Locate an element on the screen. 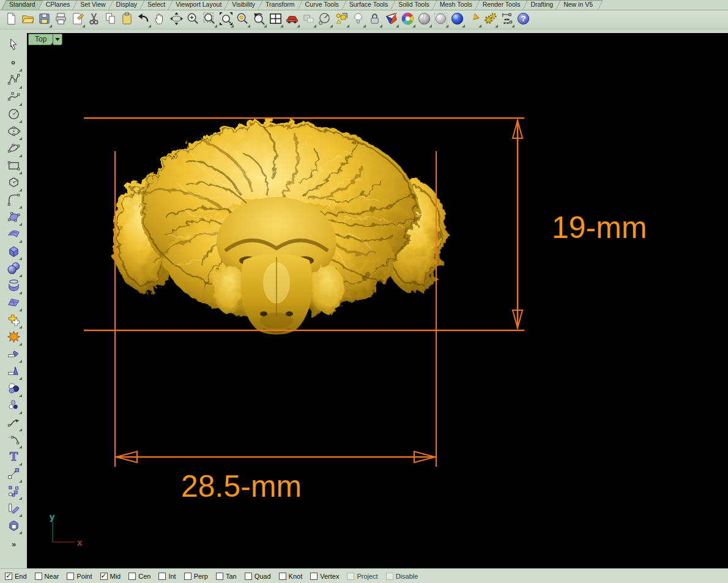 This screenshot has width=728, height=583. surface-from-points-button is located at coordinates (13, 218).